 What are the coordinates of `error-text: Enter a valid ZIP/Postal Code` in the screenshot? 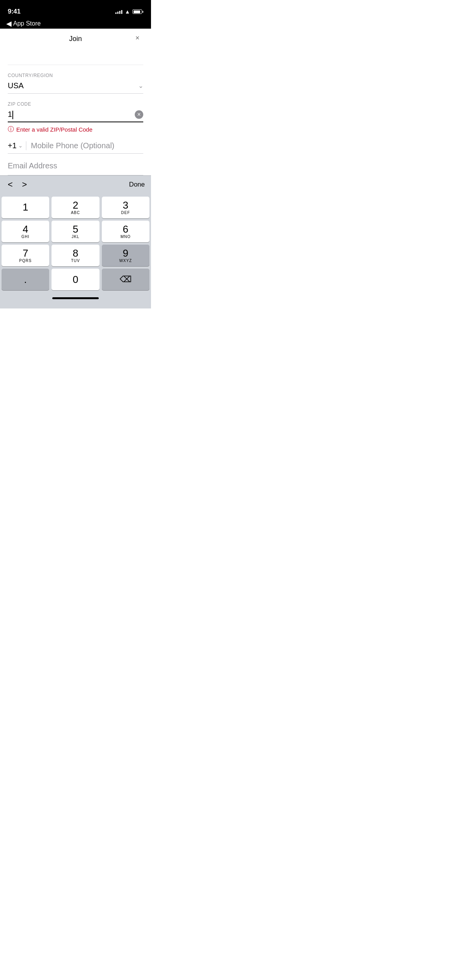 It's located at (54, 129).